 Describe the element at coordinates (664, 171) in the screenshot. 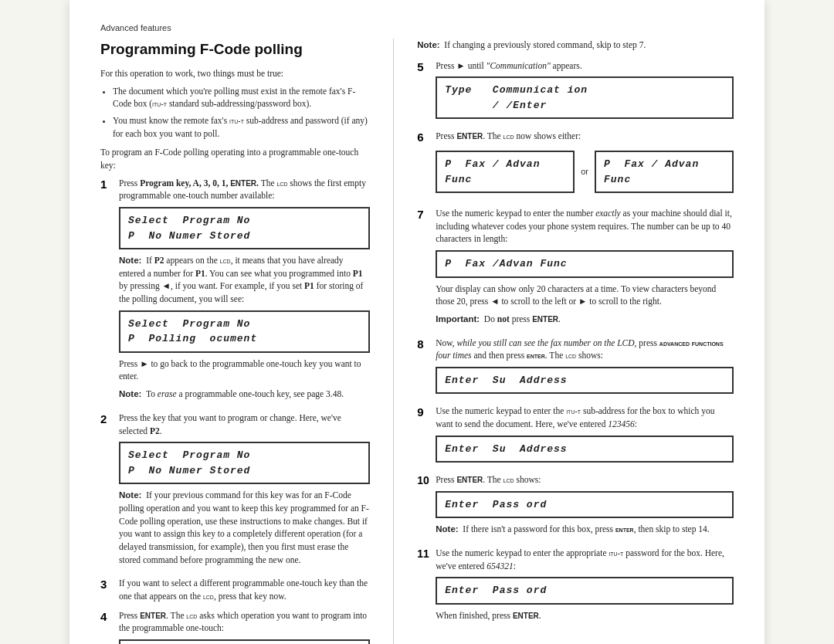

I see `step-6-lcd-right: P Fax / Advan Func` at that location.